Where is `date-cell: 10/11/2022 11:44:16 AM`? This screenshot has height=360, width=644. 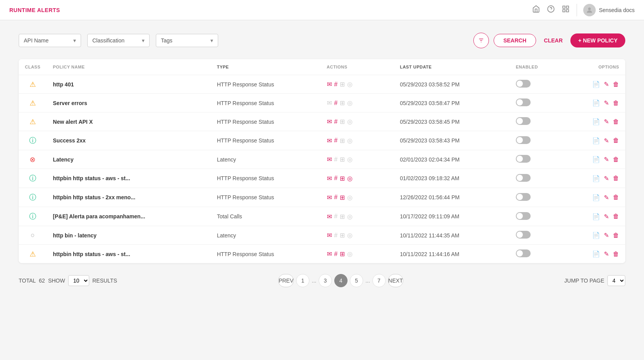 date-cell: 10/11/2022 11:44:16 AM is located at coordinates (452, 254).